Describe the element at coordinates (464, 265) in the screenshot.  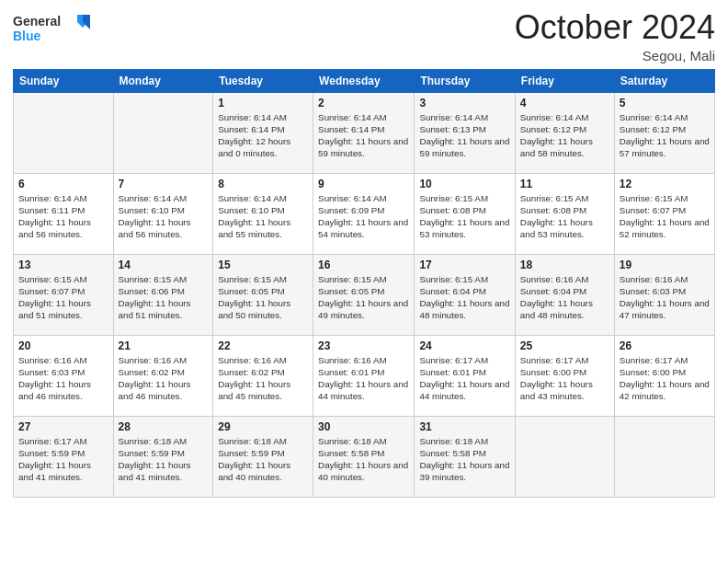
I see `day-number: 17` at that location.